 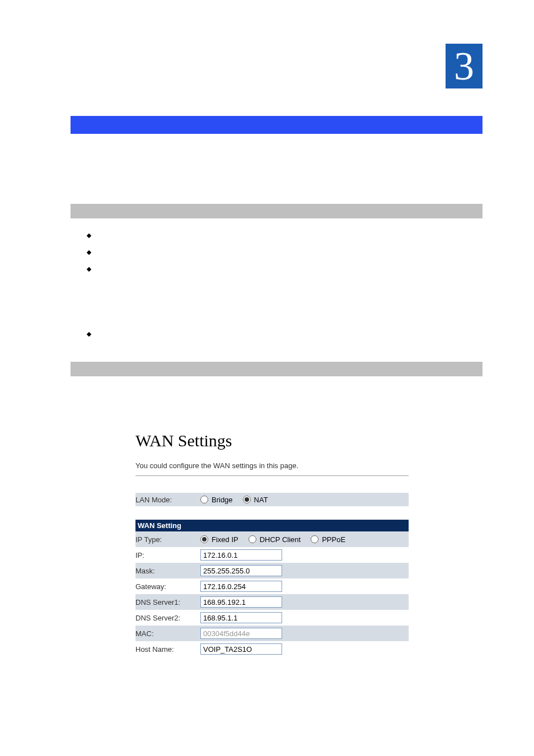 What do you see at coordinates (241, 633) in the screenshot?
I see `mac-input` at bounding box center [241, 633].